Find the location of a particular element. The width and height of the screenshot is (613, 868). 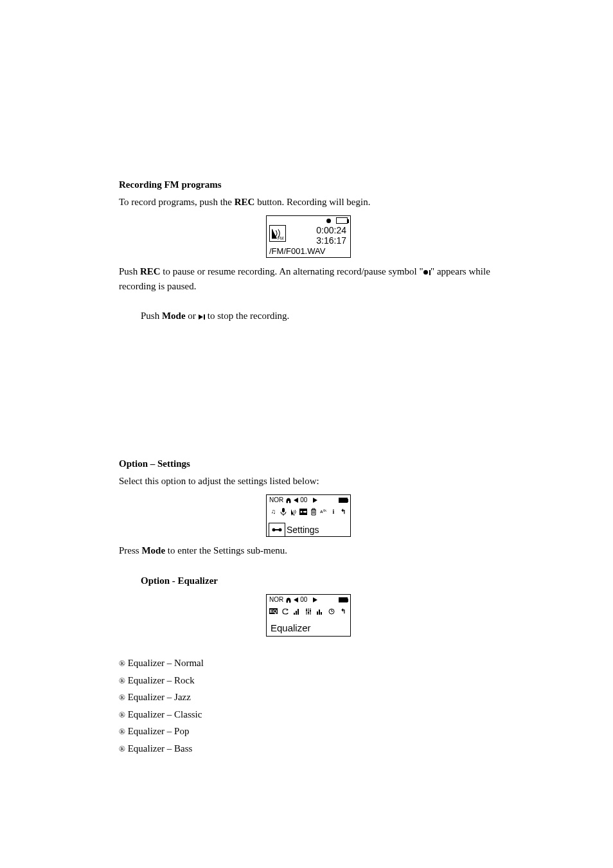

record-dot-icon is located at coordinates (329, 221).